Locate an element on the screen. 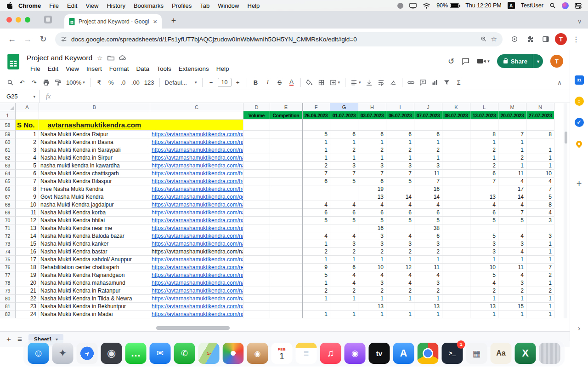 The image size is (588, 368). cell-C79: https://avtarnashamuktikendra.com/nasha is located at coordinates (197, 291).